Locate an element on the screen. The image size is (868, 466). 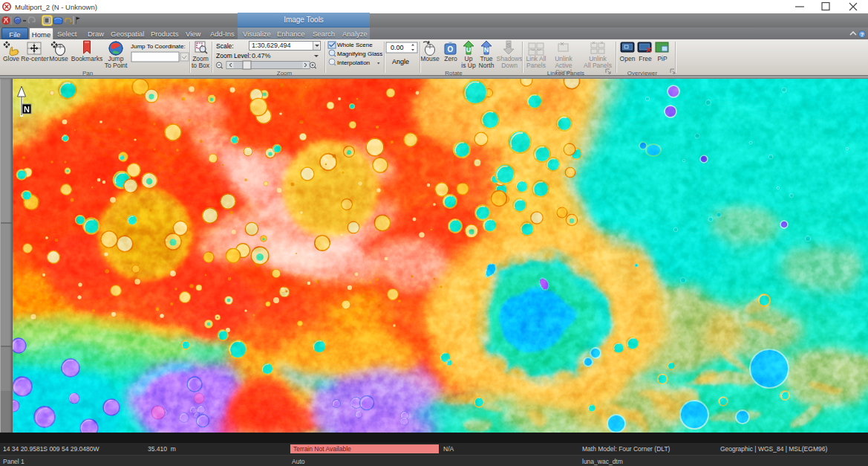
svg-text: S is located at coordinates (509, 45).